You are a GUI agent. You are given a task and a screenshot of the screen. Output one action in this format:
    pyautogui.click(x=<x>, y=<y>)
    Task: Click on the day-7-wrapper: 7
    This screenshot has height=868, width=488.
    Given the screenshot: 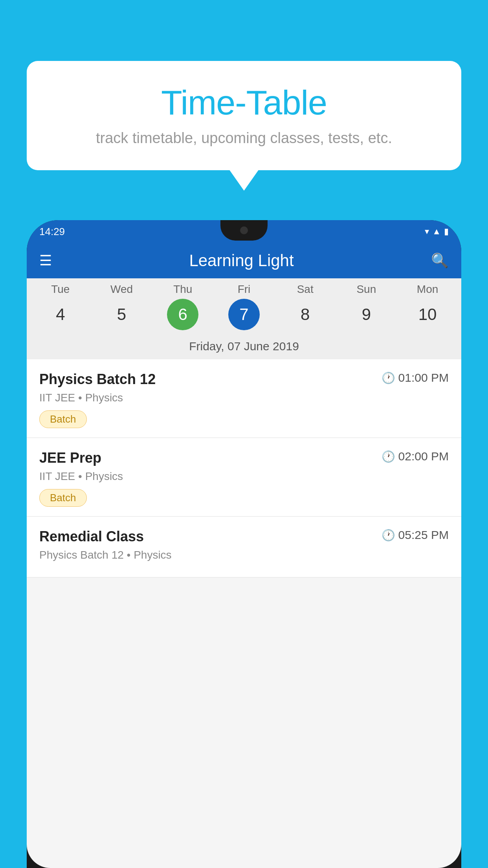 What is the action you would take?
    pyautogui.click(x=244, y=314)
    